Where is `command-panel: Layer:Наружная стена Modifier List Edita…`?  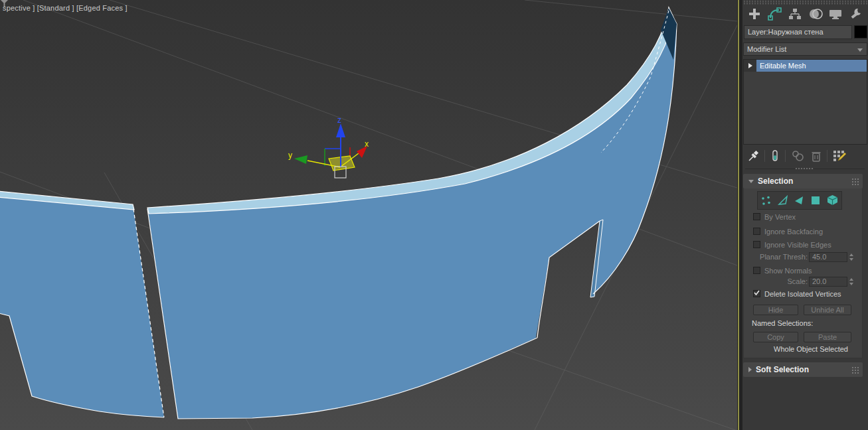 command-panel: Layer:Наружная стена Modifier List Edita… is located at coordinates (805, 215).